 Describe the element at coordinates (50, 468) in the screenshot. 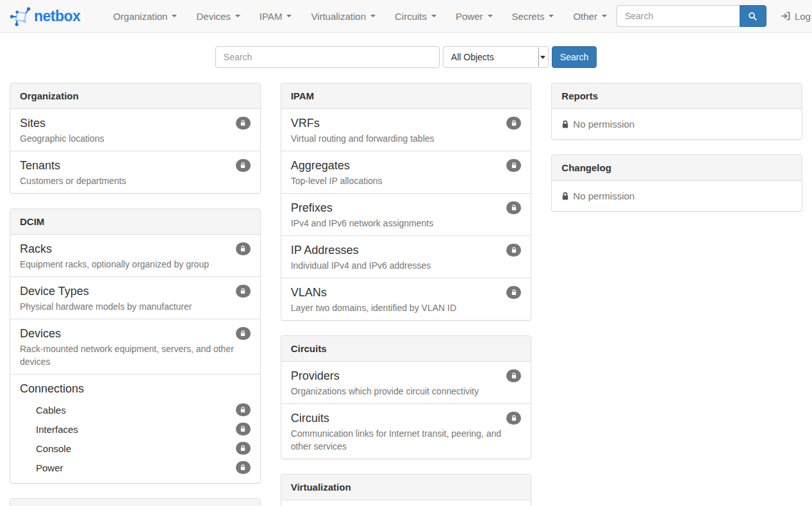

I see `sub-item-label: Power` at that location.